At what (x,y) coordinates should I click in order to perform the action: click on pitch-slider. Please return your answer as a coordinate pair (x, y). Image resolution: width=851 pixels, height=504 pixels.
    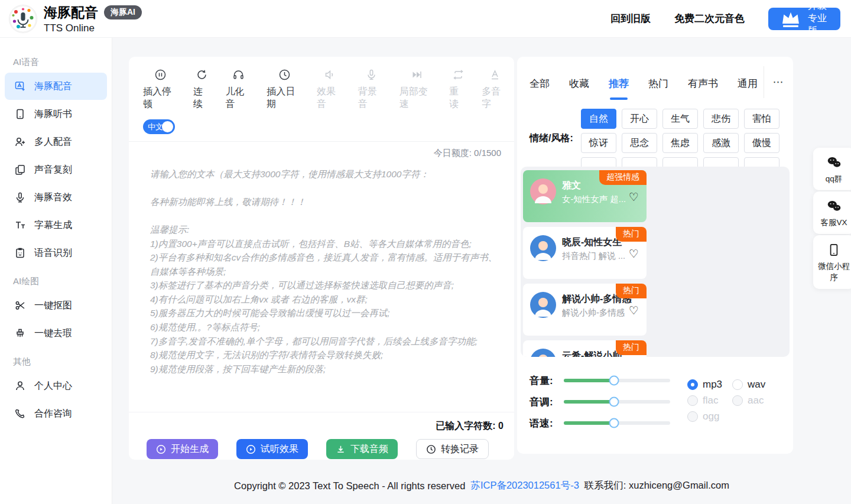
    Looking at the image, I should click on (617, 402).